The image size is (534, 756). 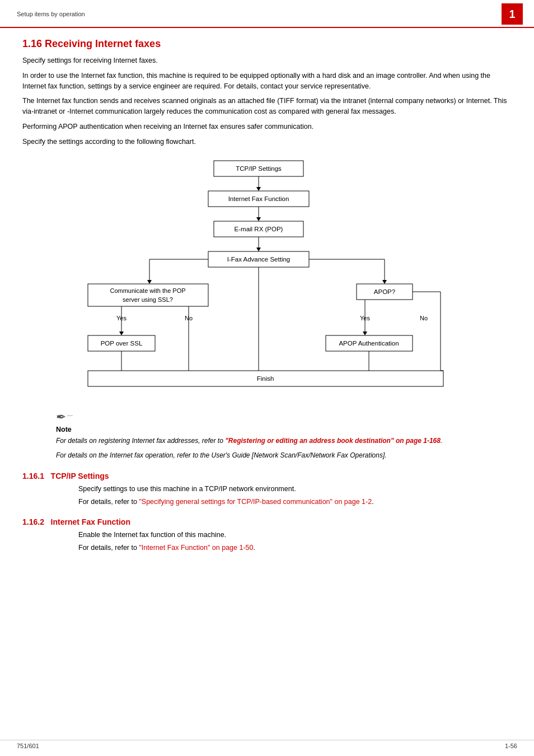 I want to click on section-1-16-number: 1.16, so click(x=32, y=44).